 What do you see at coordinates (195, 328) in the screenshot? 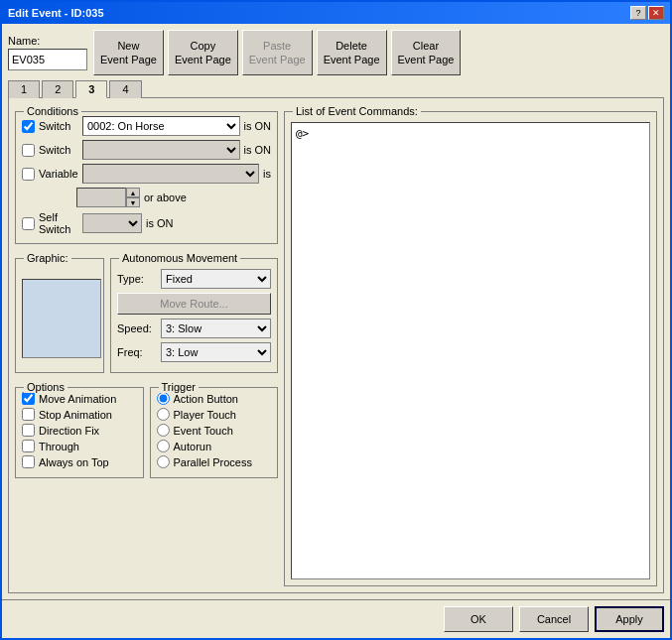
I see `speed-row: Speed: 1: x8 Slower 2: x4 Slower 3: Slow…` at bounding box center [195, 328].